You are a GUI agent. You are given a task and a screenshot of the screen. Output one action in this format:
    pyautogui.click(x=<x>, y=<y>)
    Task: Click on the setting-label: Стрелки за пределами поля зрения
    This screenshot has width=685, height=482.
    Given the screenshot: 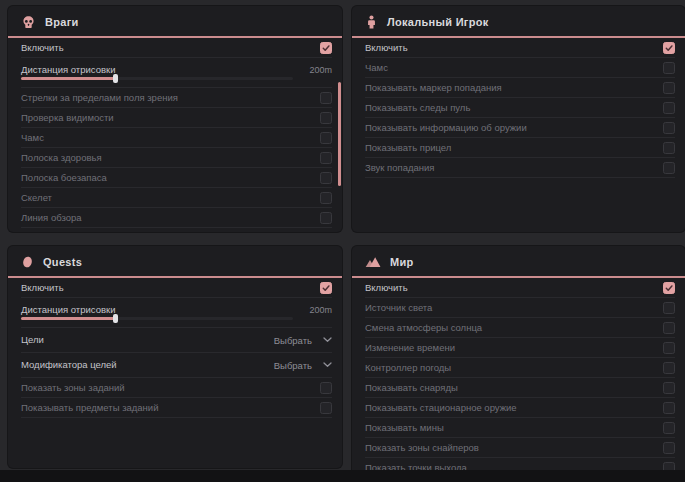 What is the action you would take?
    pyautogui.click(x=100, y=98)
    